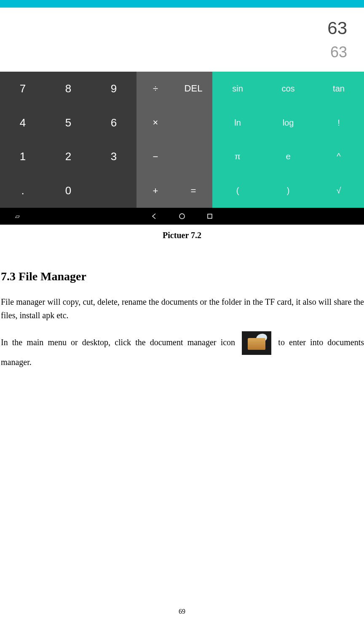  Describe the element at coordinates (288, 191) in the screenshot. I see `key-rparen: )` at that location.